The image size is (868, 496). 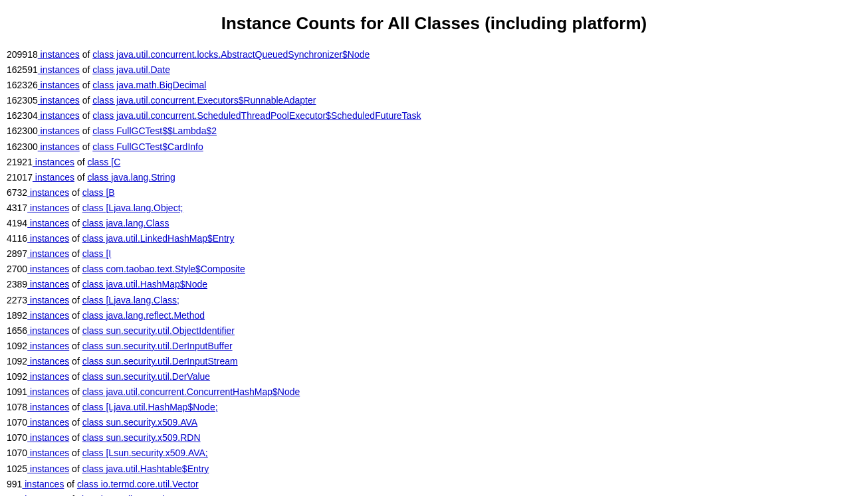 I want to click on class-link: class java.util.Hashtable$Entry, so click(x=146, y=469).